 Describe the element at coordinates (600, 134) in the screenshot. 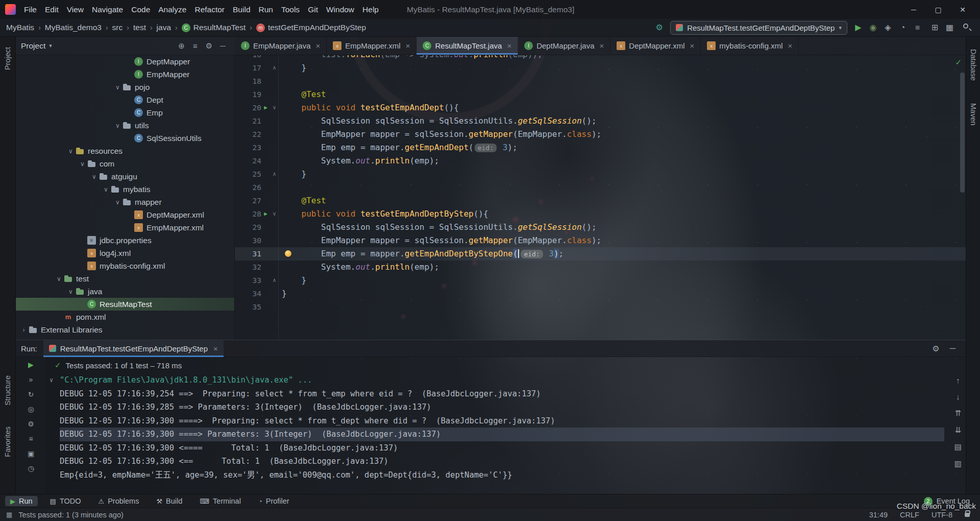

I see `code-line-22: 22 EmpMapper mapper = sqlSession.getMapp…` at that location.